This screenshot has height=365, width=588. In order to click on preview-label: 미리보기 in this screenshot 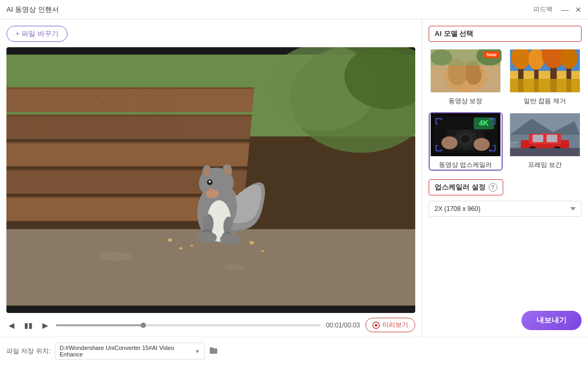, I will do `click(395, 325)`.